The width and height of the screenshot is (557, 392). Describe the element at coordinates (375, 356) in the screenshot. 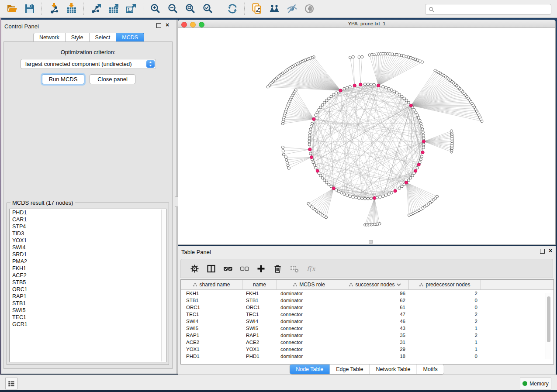

I see `cell-successor-nodes: 18` at that location.